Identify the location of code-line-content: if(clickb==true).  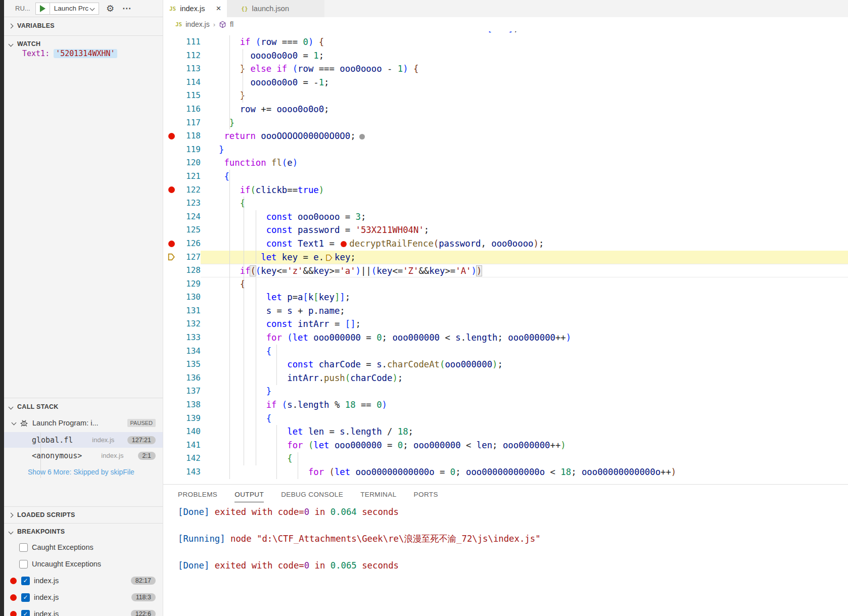
(525, 190).